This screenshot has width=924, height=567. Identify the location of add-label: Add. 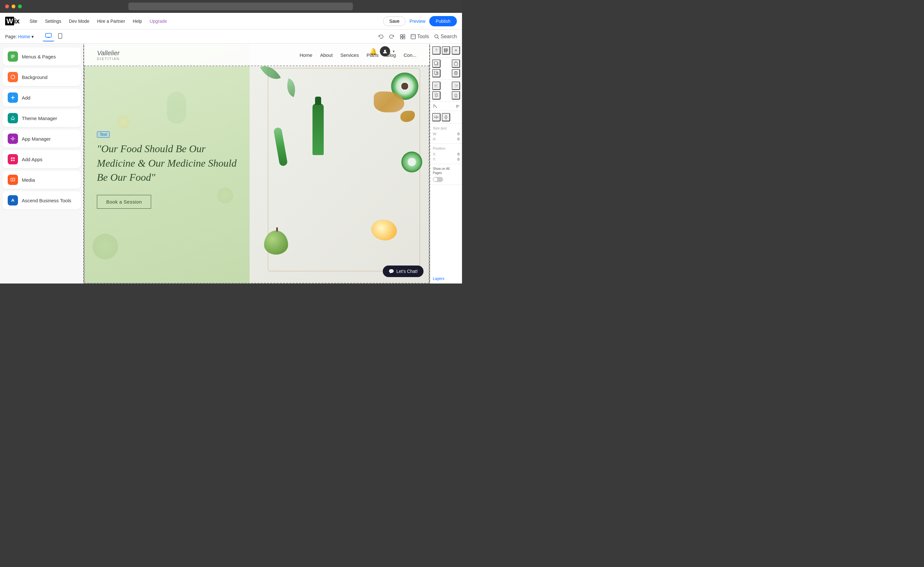
(26, 98).